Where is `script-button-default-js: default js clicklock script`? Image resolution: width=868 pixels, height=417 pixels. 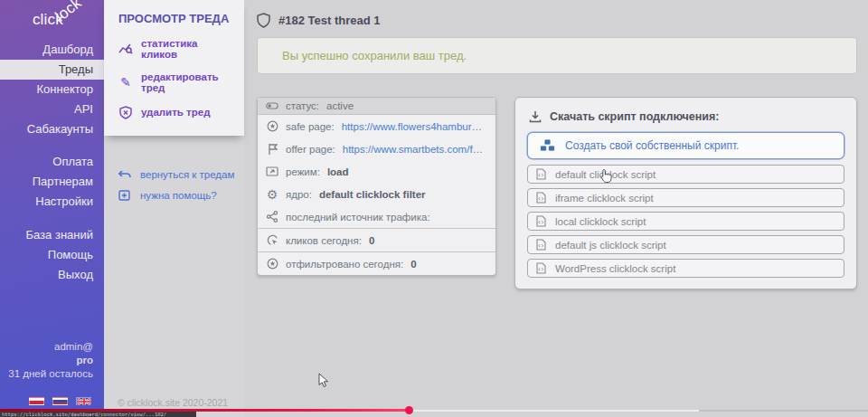
script-button-default-js: default js clicklock script is located at coordinates (685, 244).